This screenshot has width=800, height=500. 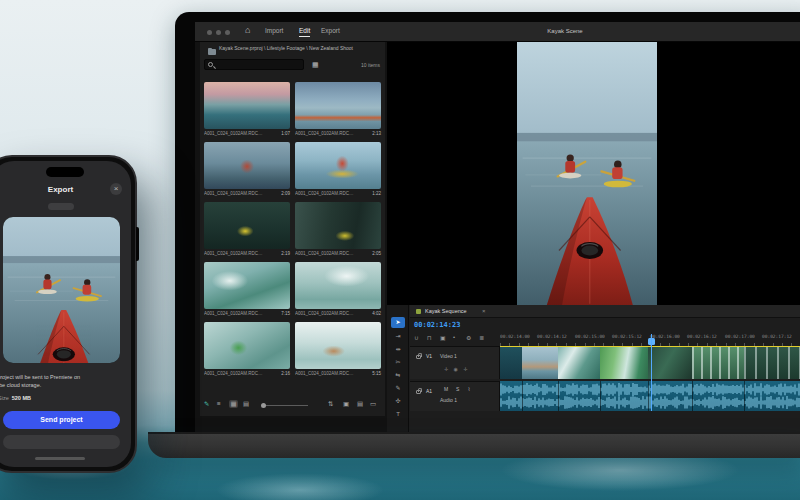 I want to click on media-clip: A001_C024_0102AM.RDC…4:02, so click(x=338, y=292).